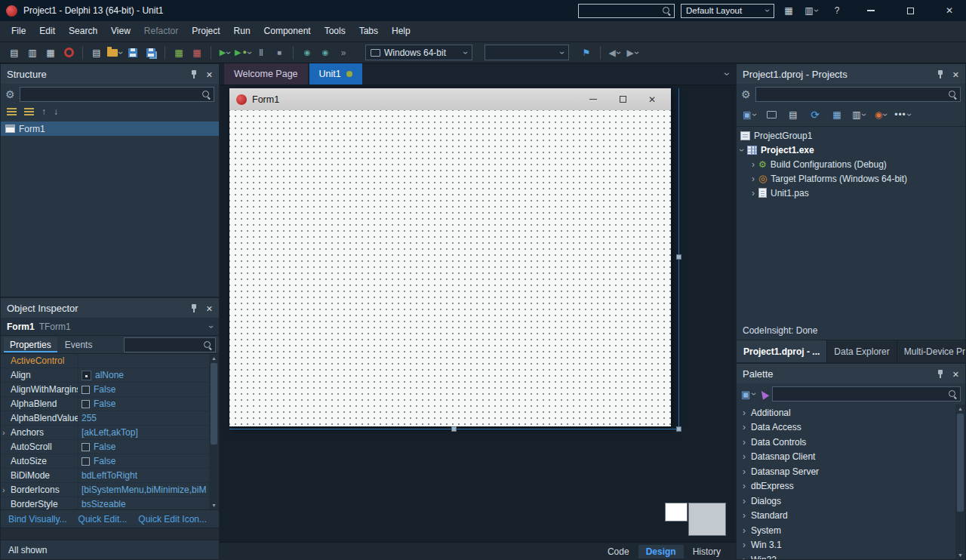  I want to click on layout-combo: Default Layout ›, so click(728, 11).